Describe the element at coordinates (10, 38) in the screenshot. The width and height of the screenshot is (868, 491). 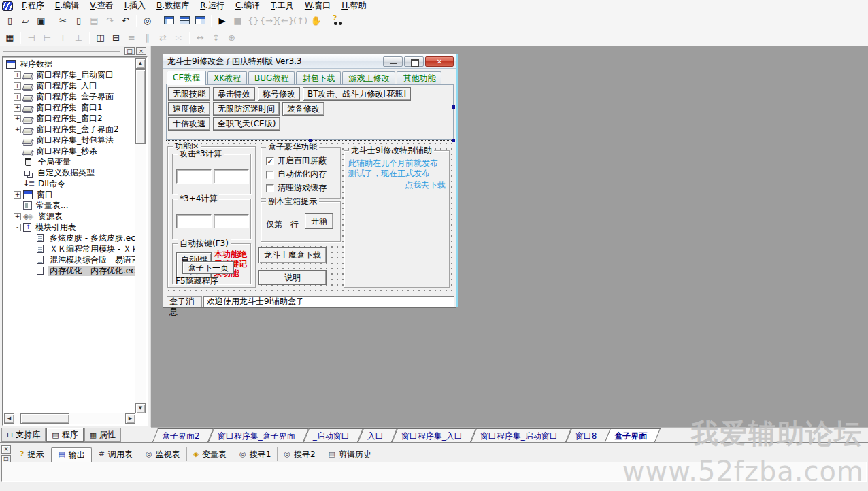
I see `form-grid-icon: ▦` at that location.